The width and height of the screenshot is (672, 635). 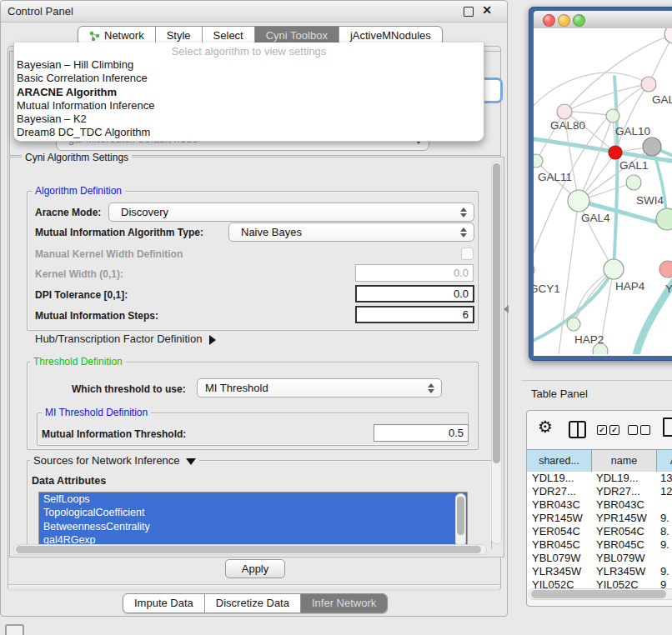 I want to click on mi-threshold-field: 0.5, so click(x=421, y=433).